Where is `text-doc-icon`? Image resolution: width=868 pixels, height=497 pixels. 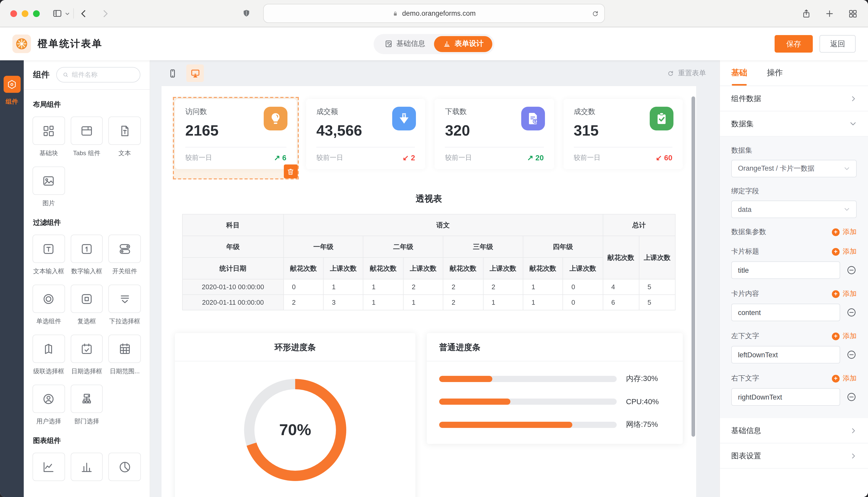
text-doc-icon is located at coordinates (124, 131).